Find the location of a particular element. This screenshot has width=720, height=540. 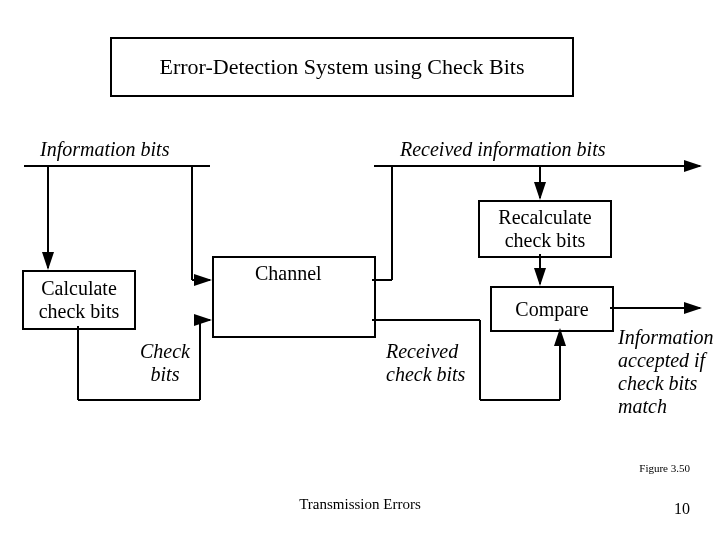

label-information-bits: Information bits is located at coordinates (104, 150).